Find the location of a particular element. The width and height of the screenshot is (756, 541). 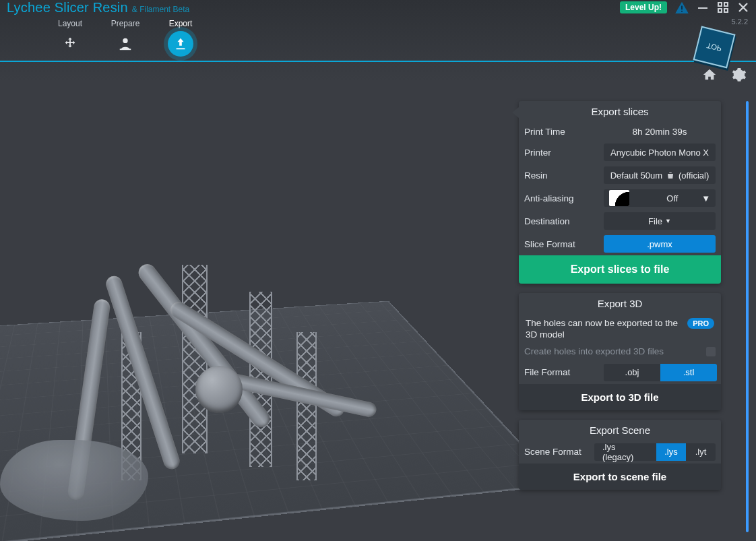

pro-badge: PRO is located at coordinates (701, 323).